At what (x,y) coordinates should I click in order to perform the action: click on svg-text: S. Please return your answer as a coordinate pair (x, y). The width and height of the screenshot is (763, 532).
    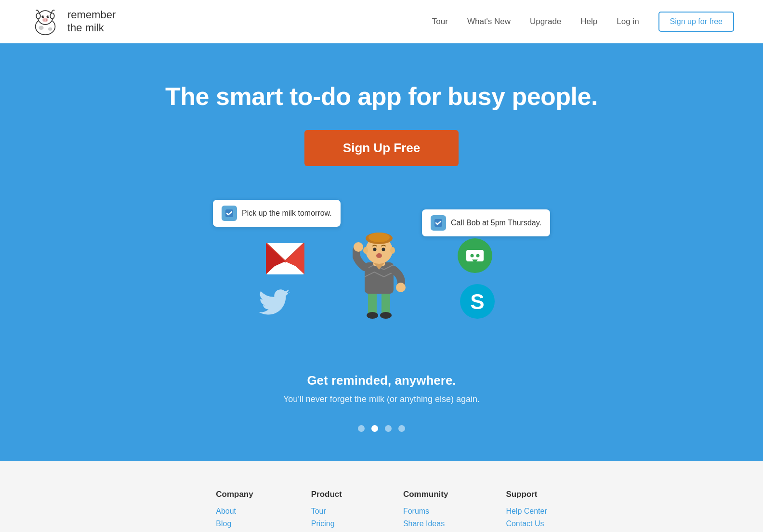
    Looking at the image, I should click on (477, 301).